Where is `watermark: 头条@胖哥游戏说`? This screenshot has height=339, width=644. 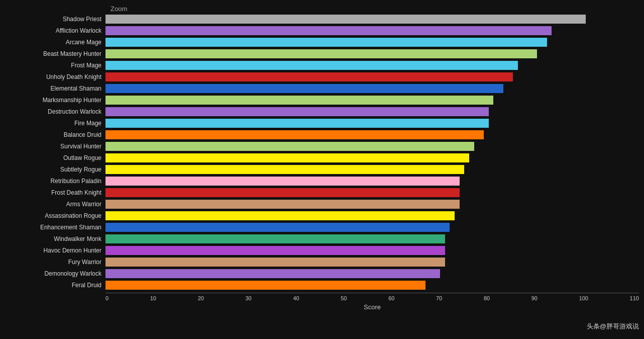
watermark: 头条@胖哥游戏说 is located at coordinates (613, 326).